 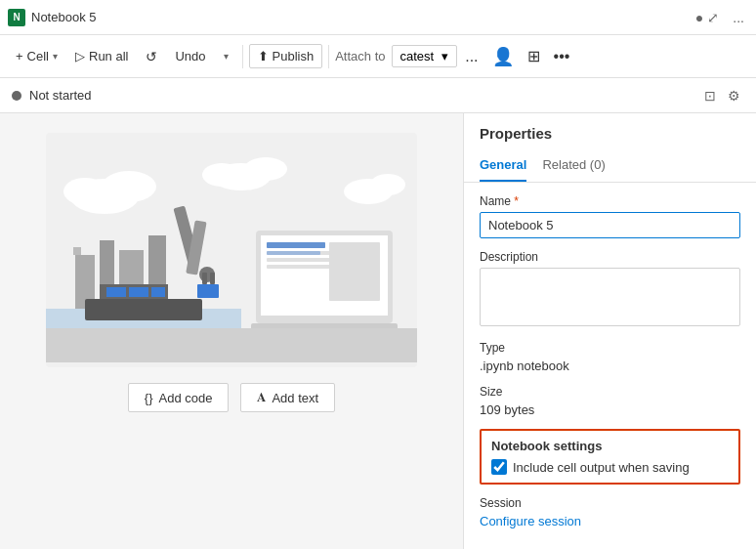 What do you see at coordinates (735, 96) in the screenshot?
I see `status-gear-button: ⚙` at bounding box center [735, 96].